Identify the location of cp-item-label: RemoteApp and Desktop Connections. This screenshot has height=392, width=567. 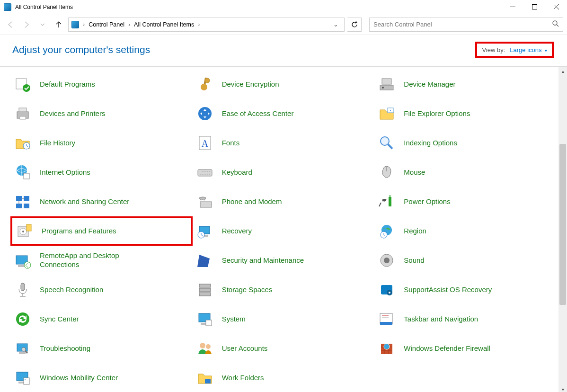
(89, 260).